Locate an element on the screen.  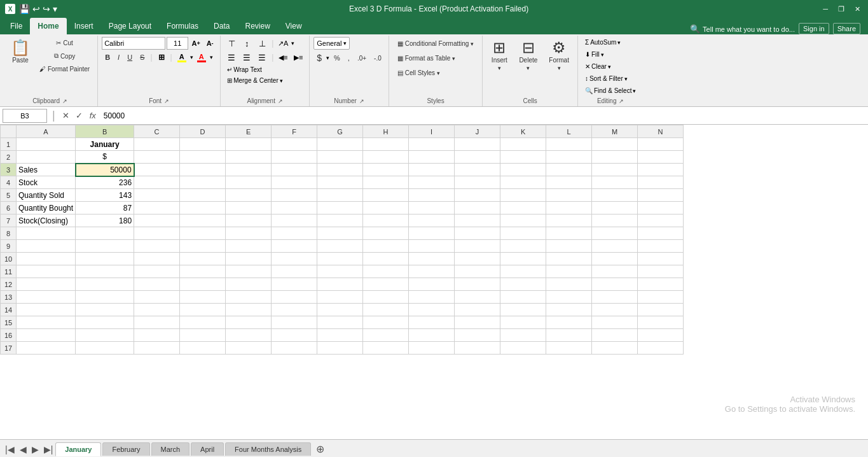
add-sheet-btn: ⊕ is located at coordinates (320, 449).